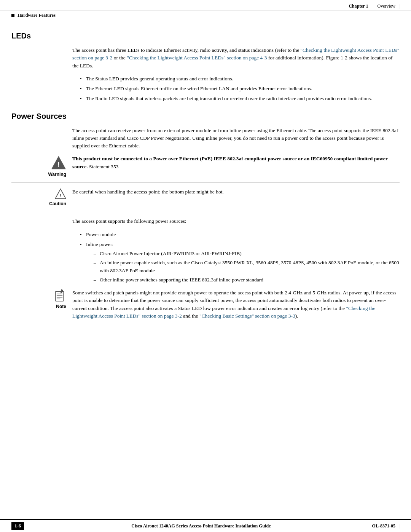  Describe the element at coordinates (206, 36) in the screenshot. I see `leds-heading: LEDs` at that location.